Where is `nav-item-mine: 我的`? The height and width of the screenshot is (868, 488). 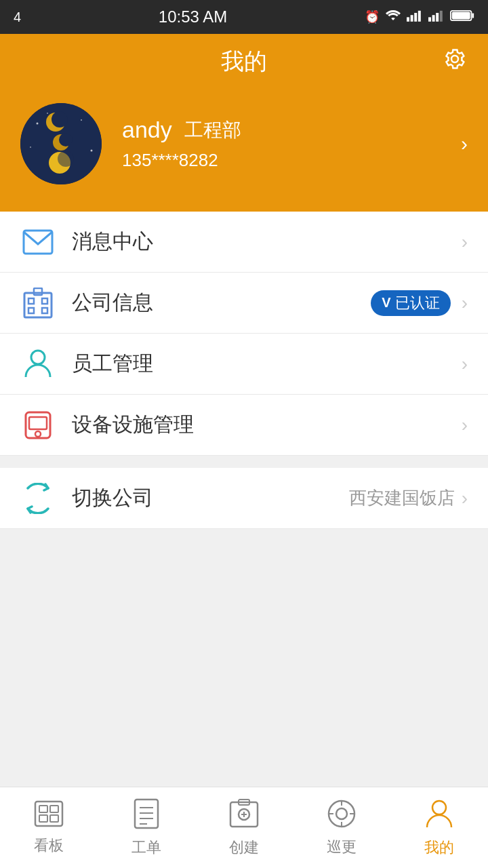
nav-item-mine: 我的 is located at coordinates (439, 827).